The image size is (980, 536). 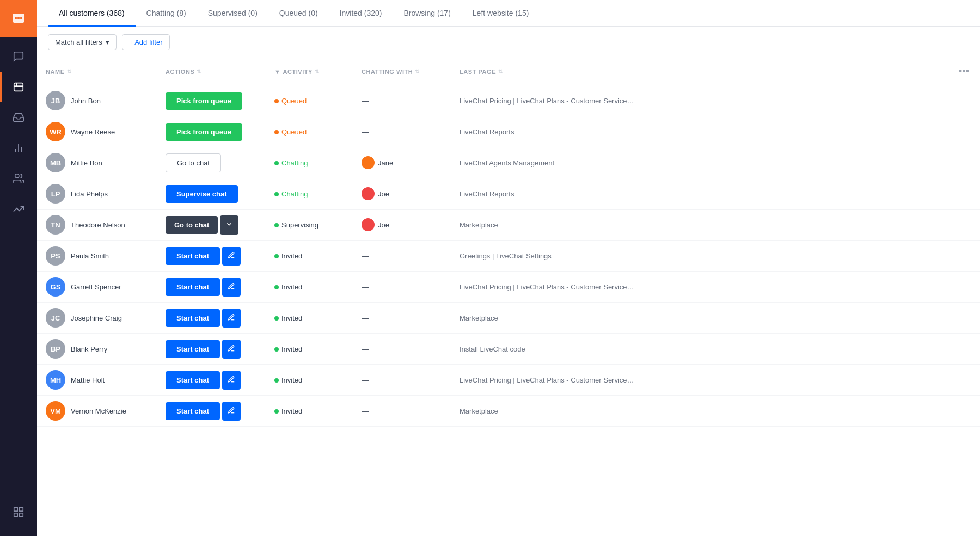 I want to click on customer-name: John Bon, so click(x=86, y=101).